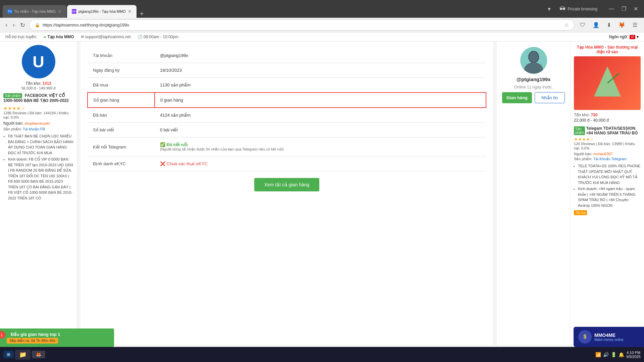 The width and height of the screenshot is (644, 362). Describe the element at coordinates (320, 130) in the screenshot. I see `posts-value: 0 bài viết` at that location.